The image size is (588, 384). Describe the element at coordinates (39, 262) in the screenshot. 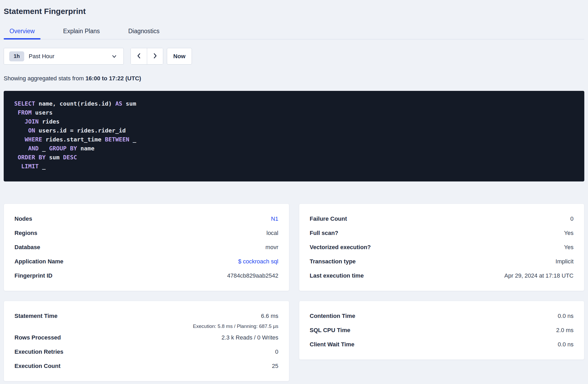

I see `stat-label: Application Name` at that location.